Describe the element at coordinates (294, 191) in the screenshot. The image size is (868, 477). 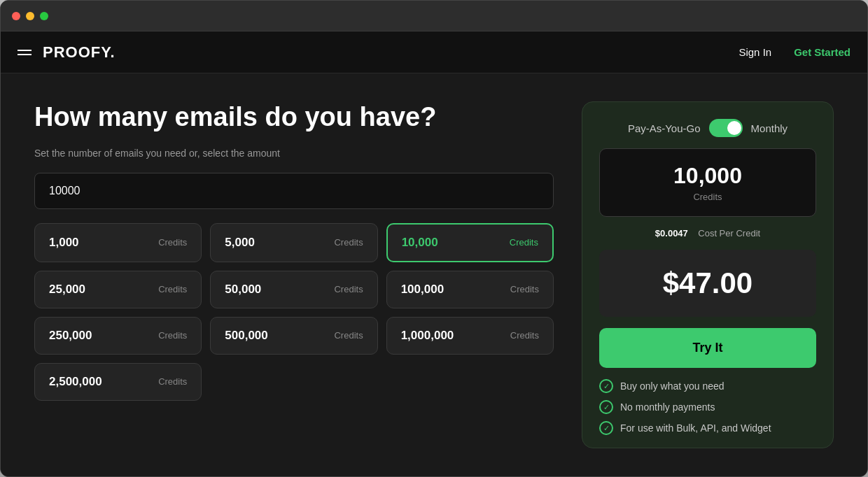
I see `email-count-input` at that location.